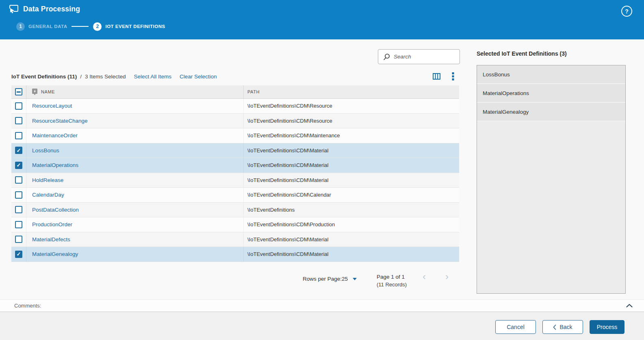  Describe the element at coordinates (551, 75) in the screenshot. I see `selected-item: LossBonus` at that location.